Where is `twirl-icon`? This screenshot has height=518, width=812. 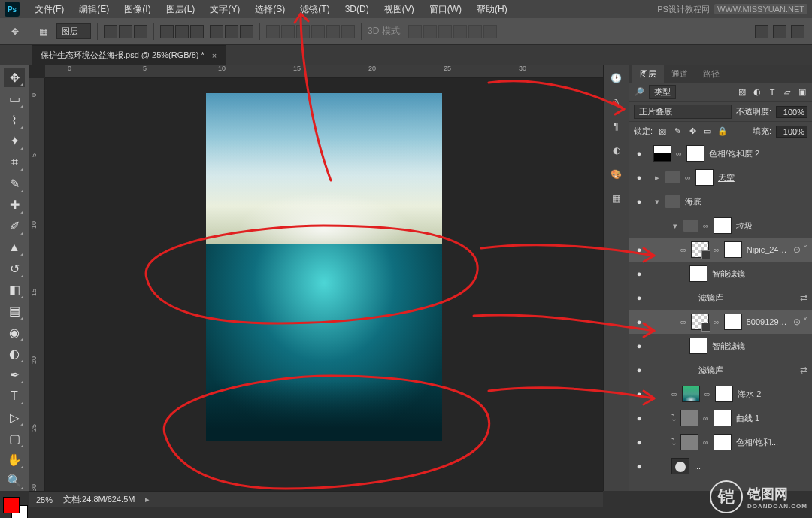
twirl-icon is located at coordinates (657, 177).